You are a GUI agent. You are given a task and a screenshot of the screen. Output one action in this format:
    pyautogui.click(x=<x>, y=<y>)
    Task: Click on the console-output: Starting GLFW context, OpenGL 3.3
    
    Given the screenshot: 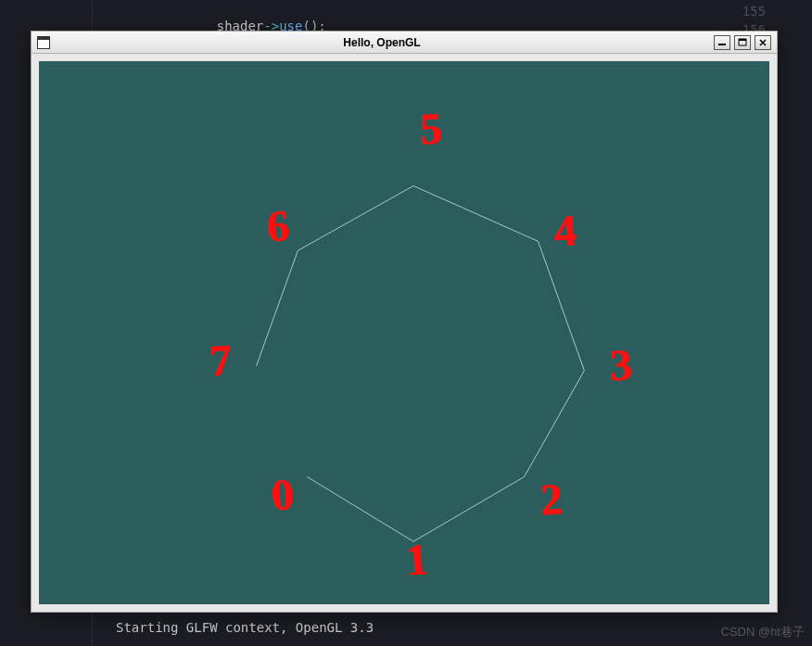 What is the action you would take?
    pyautogui.click(x=245, y=627)
    